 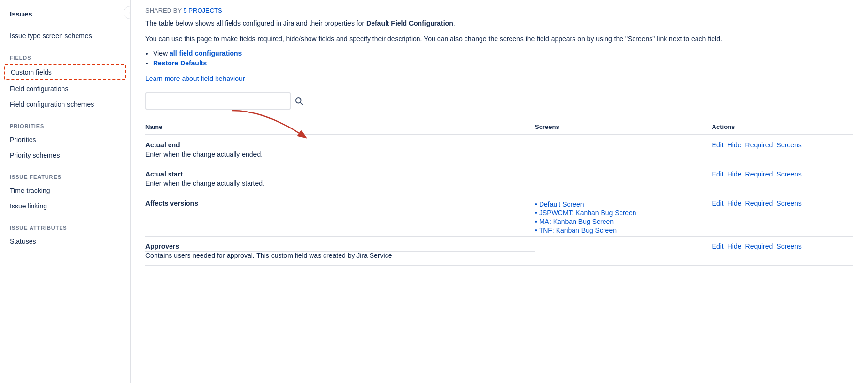 I want to click on sidebar-item-issue-type-screen-schemes: Issue type screen schemes, so click(x=65, y=36).